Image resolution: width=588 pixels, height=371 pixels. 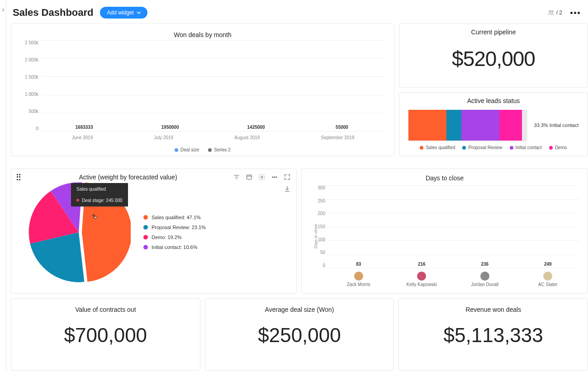 I want to click on tooltip-value: Deal stage: 245 000, so click(x=102, y=201).